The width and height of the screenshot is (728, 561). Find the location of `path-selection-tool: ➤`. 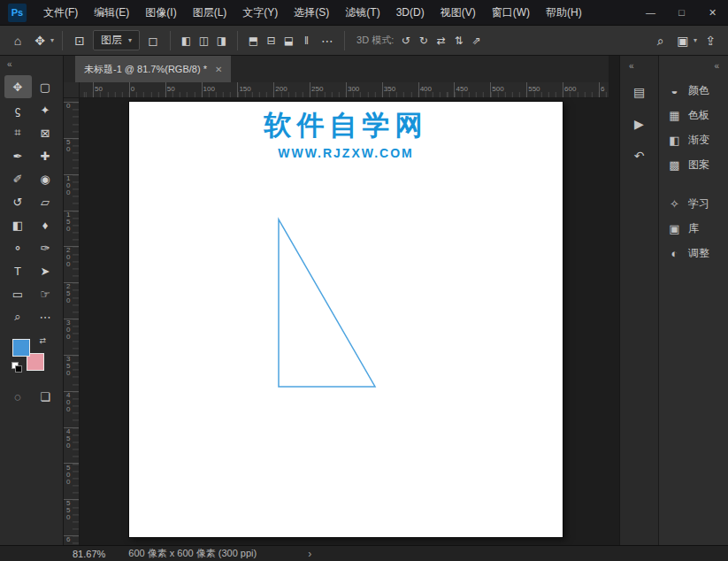

path-selection-tool: ➤ is located at coordinates (46, 271).